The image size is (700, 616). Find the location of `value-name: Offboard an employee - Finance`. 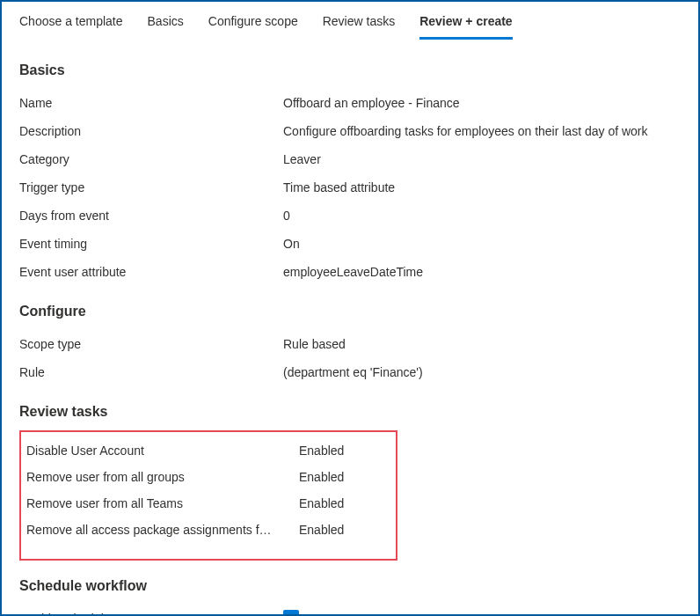

value-name: Offboard an employee - Finance is located at coordinates (371, 103).